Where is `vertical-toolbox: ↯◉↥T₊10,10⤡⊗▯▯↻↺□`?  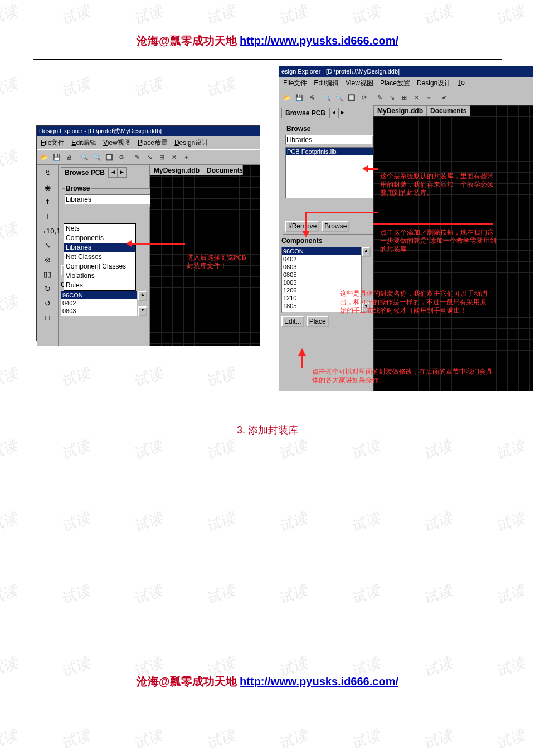 vertical-toolbox: ↯◉↥T₊10,10⤡⊗▯▯↻↺□ is located at coordinates (48, 255).